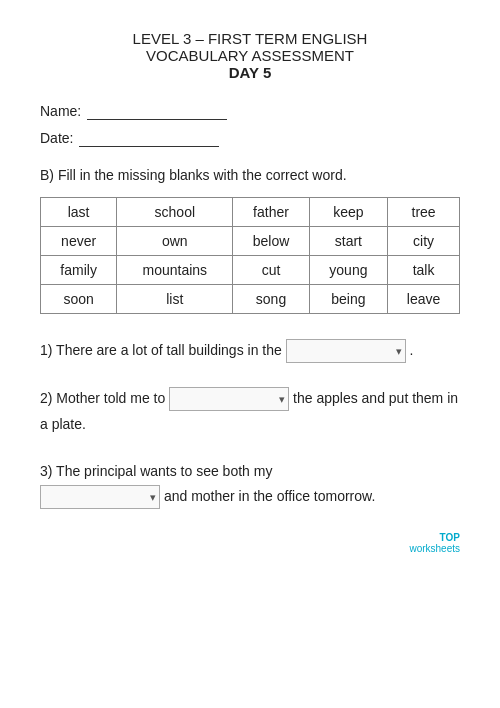 This screenshot has height=708, width=500. I want to click on table-cell: family, so click(79, 270).